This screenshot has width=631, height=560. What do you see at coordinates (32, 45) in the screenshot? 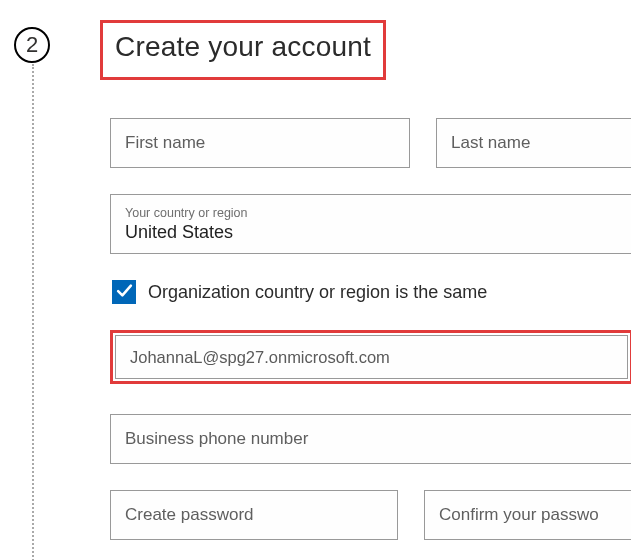
I see `step-number-circle: 2` at bounding box center [32, 45].